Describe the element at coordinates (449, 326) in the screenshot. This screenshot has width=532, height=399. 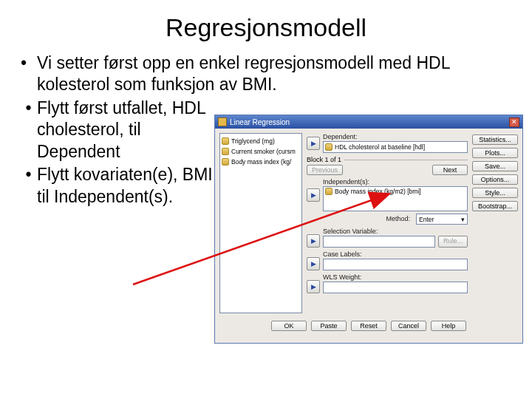
I see `help-button: Help` at that location.